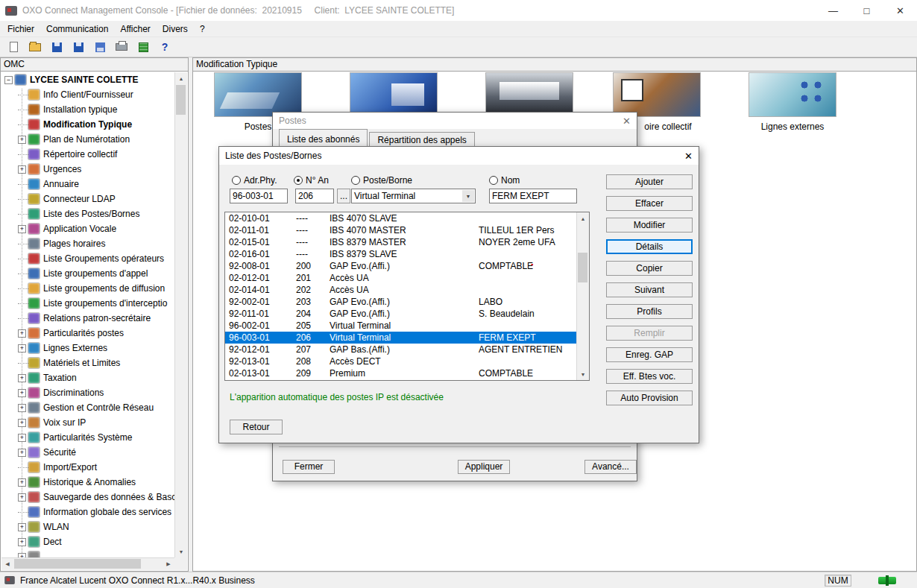  Describe the element at coordinates (88, 527) in the screenshot. I see `tree-item-wlan: +WLAN` at that location.